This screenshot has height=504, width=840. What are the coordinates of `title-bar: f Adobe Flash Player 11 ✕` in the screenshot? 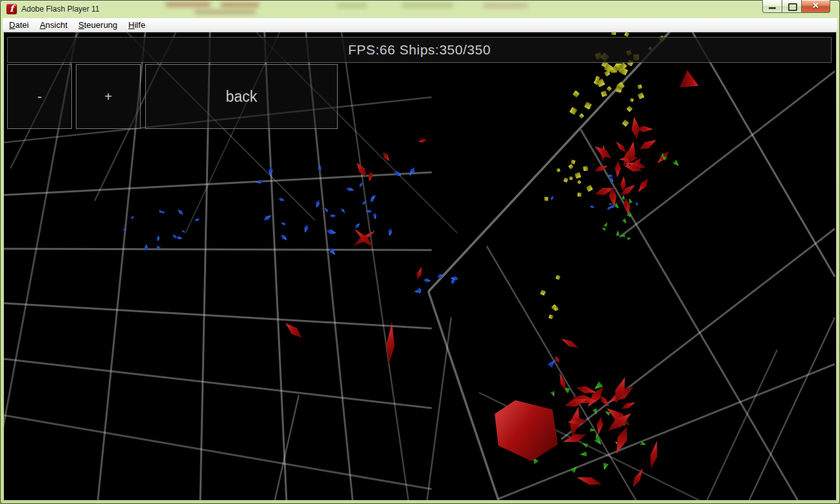 It's located at (420, 9).